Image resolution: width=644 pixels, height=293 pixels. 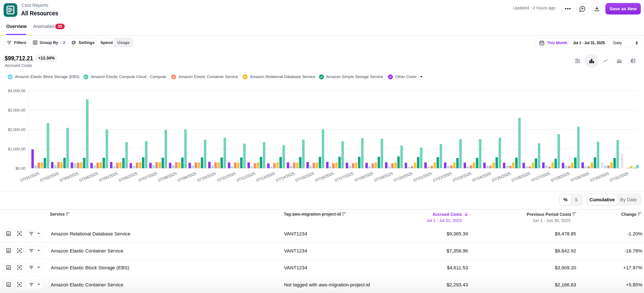 I want to click on svg-text: 07/21/2025, so click(x=423, y=177).